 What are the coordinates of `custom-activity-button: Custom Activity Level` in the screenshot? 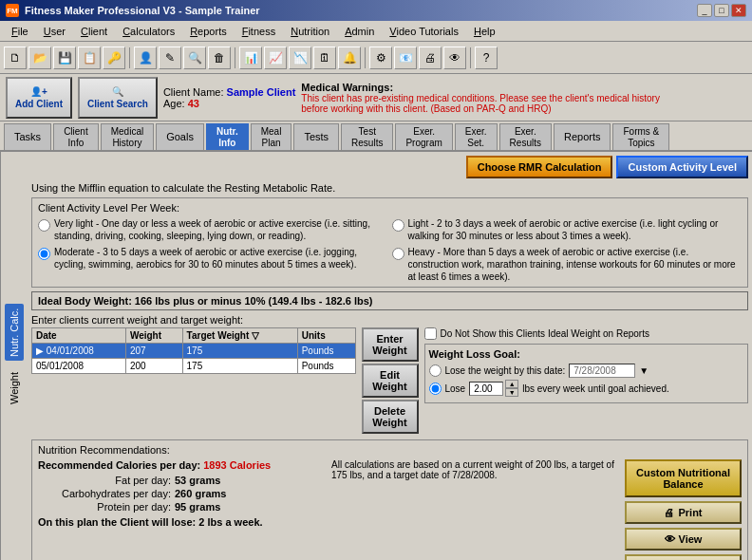 It's located at (682, 167).